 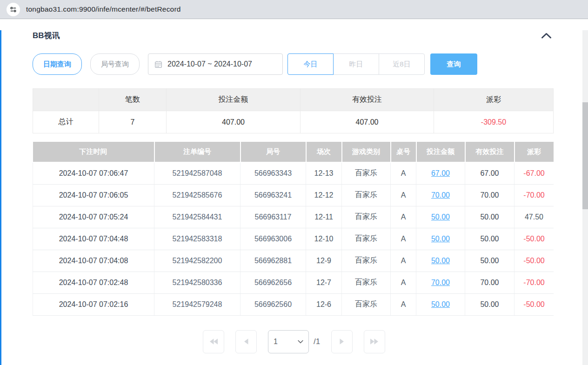 What do you see at coordinates (293, 100) in the screenshot?
I see `summary-header-row: 笔数 投注金额 有效投注 派彩` at bounding box center [293, 100].